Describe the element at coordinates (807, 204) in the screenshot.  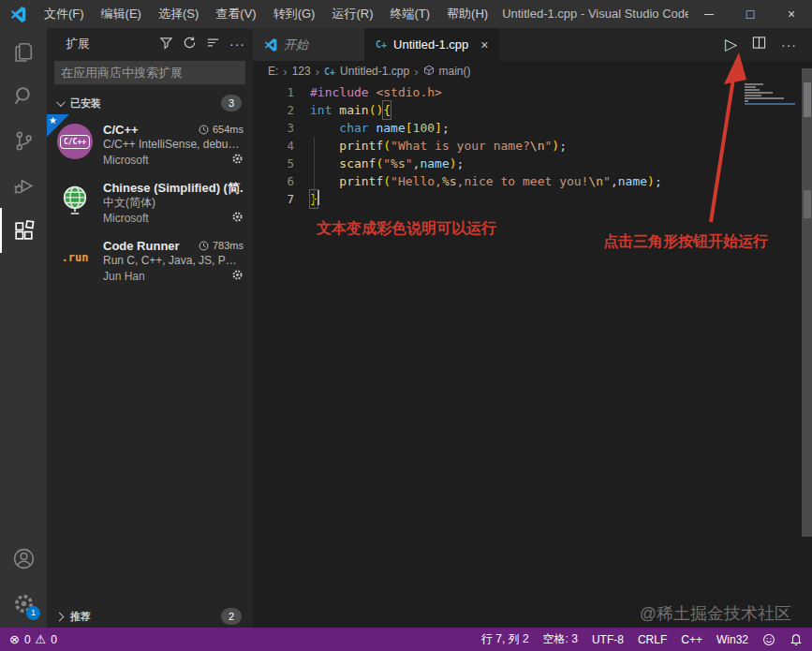
I see `scrollbar-mark` at that location.